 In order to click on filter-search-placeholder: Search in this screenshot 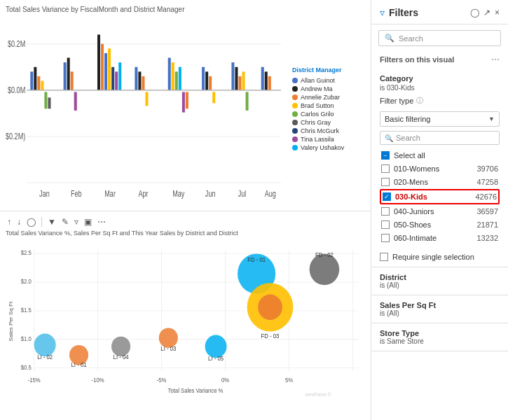, I will do `click(408, 138)`.